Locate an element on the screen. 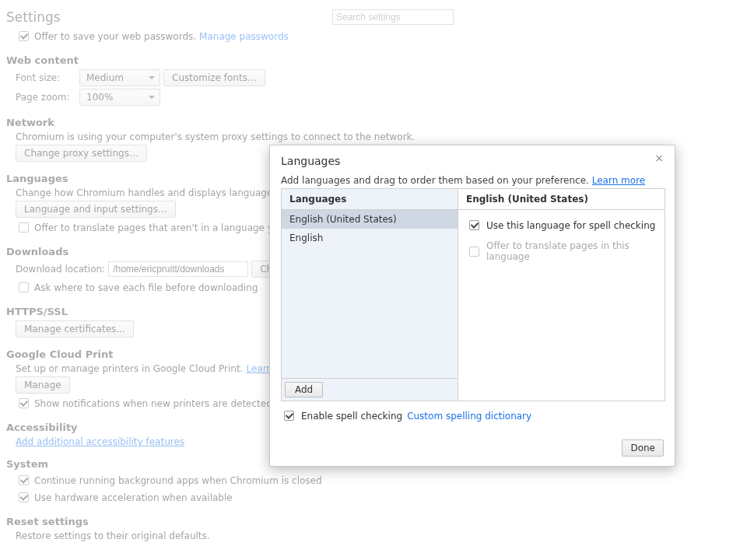 The image size is (747, 560). reset-desc: Restore settings to their original defau… is located at coordinates (113, 536).